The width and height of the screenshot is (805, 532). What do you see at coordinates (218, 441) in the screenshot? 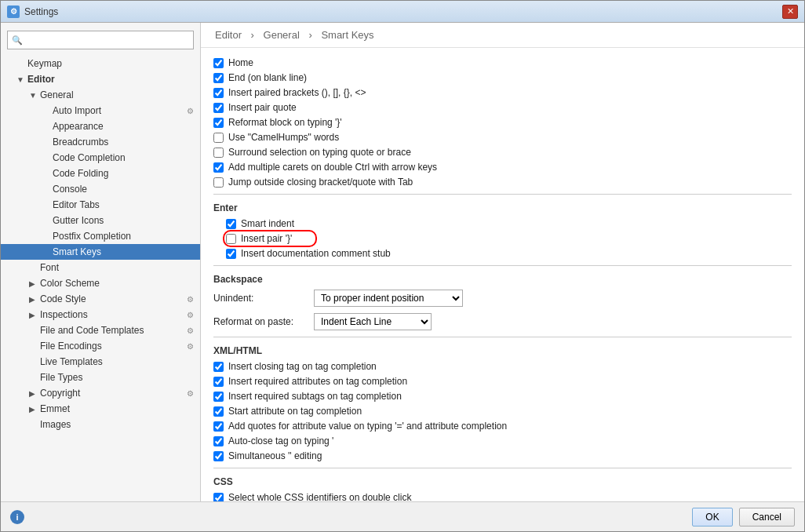
I see `checkbox-auto-close-tag` at bounding box center [218, 441].